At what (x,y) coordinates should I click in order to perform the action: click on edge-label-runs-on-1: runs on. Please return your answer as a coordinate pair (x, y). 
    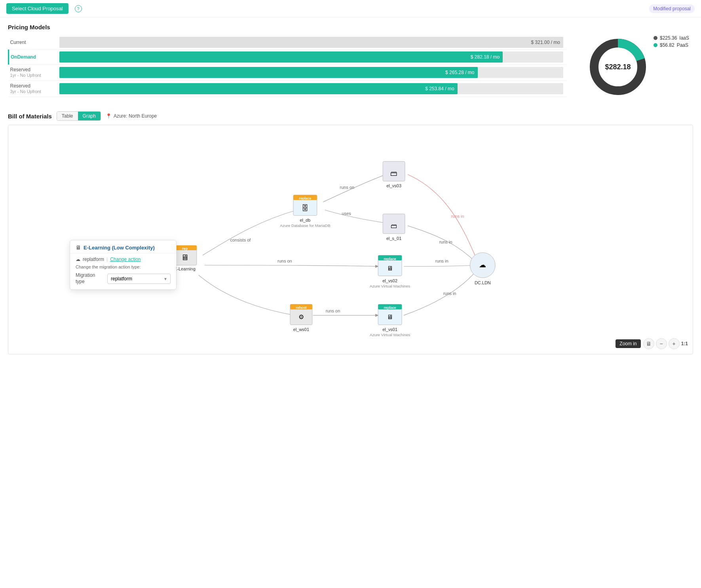
    Looking at the image, I should click on (348, 187).